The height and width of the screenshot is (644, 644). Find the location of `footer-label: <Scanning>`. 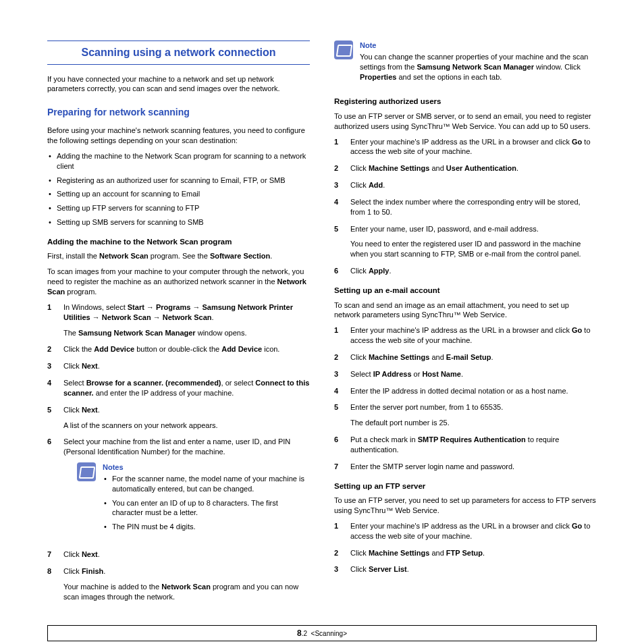

footer-label: <Scanning> is located at coordinates (329, 633).